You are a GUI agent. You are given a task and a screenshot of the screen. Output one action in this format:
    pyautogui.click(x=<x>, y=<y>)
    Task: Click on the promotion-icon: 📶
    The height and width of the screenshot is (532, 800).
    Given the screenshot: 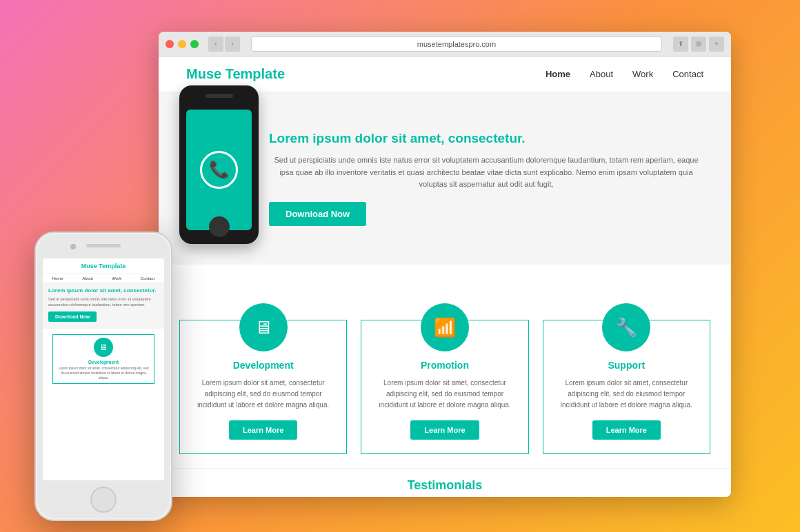 What is the action you would take?
    pyautogui.click(x=445, y=327)
    